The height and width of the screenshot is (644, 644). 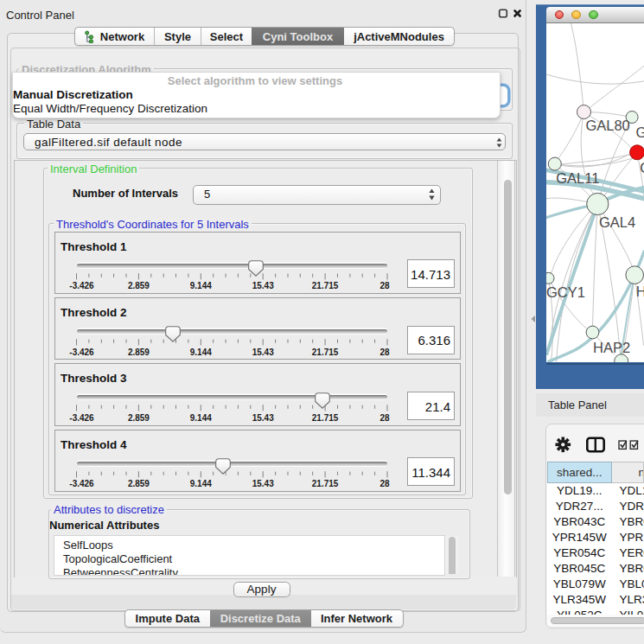 What do you see at coordinates (640, 132) in the screenshot?
I see `svg-text: GA` at bounding box center [640, 132].